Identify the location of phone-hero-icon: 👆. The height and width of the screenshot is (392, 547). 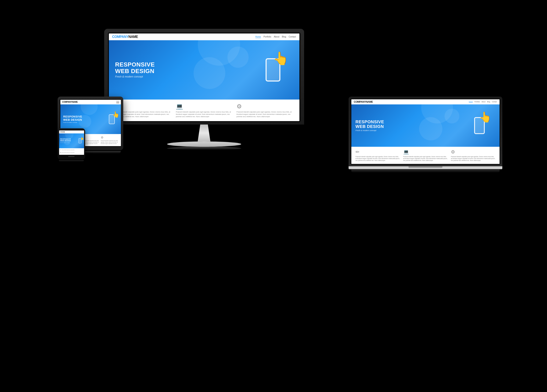
(80, 141).